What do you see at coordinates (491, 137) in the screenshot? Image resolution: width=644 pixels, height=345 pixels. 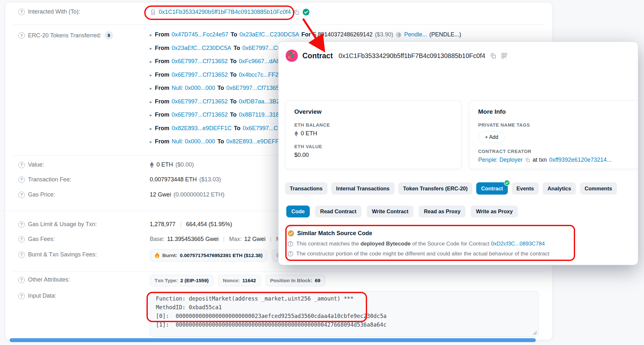 I see `add-private-name-tag-button: + Add` at bounding box center [491, 137].